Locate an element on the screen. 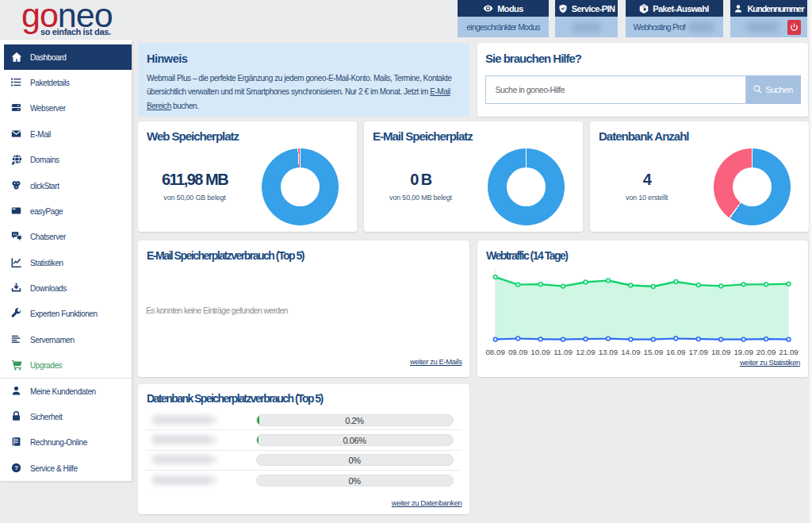 The width and height of the screenshot is (812, 523). svg-text: 16.09 is located at coordinates (676, 352).